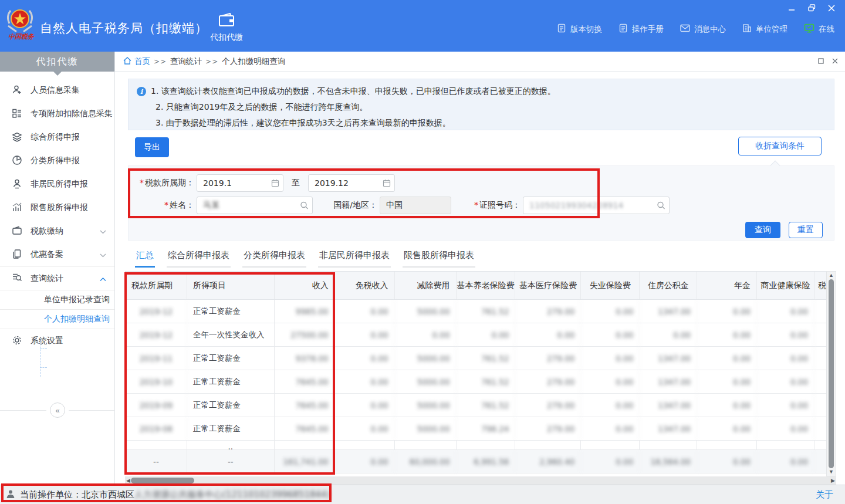 This screenshot has height=504, width=845. Describe the element at coordinates (58, 299) in the screenshot. I see `sidebar-item-unit-declaration-records: 单位申报记录查询` at that location.